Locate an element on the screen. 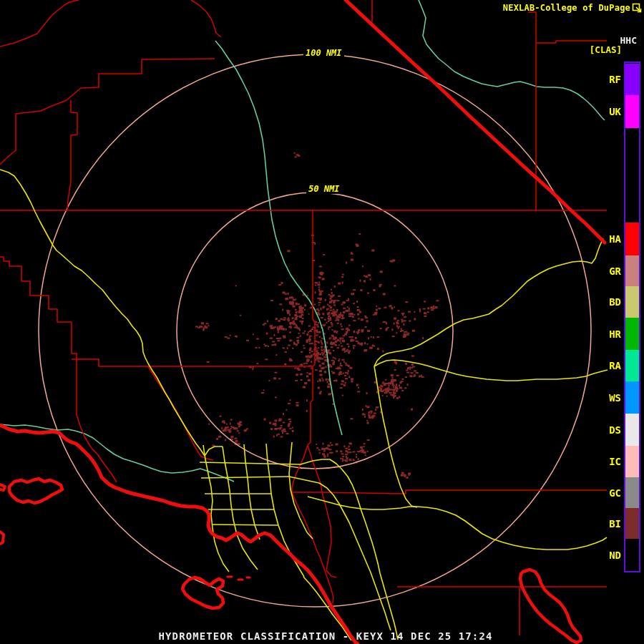 This screenshot has width=644, height=644. legend-block-RA is located at coordinates (633, 366).